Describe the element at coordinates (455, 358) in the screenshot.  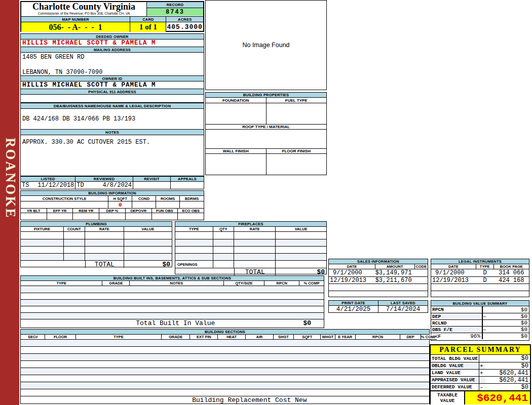
I see `parcel-label: TOTAL BLDG VALUE` at that location.